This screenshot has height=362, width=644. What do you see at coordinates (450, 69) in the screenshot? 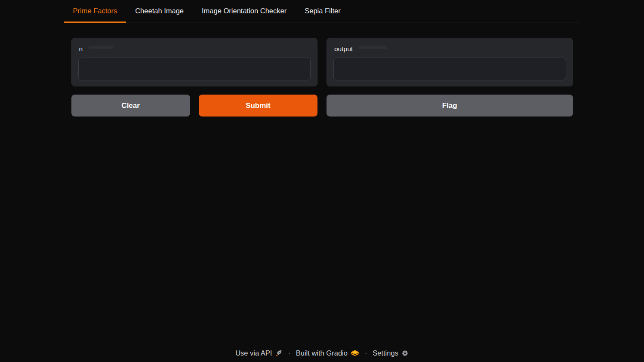
I see `output-textbox` at bounding box center [450, 69].